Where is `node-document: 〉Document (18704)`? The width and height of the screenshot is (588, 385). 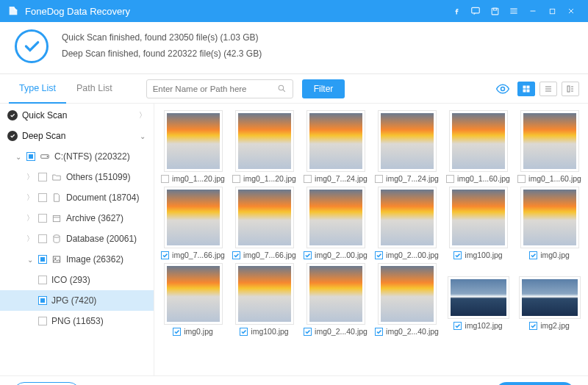 node-document: 〉Document (18704) is located at coordinates (76, 198).